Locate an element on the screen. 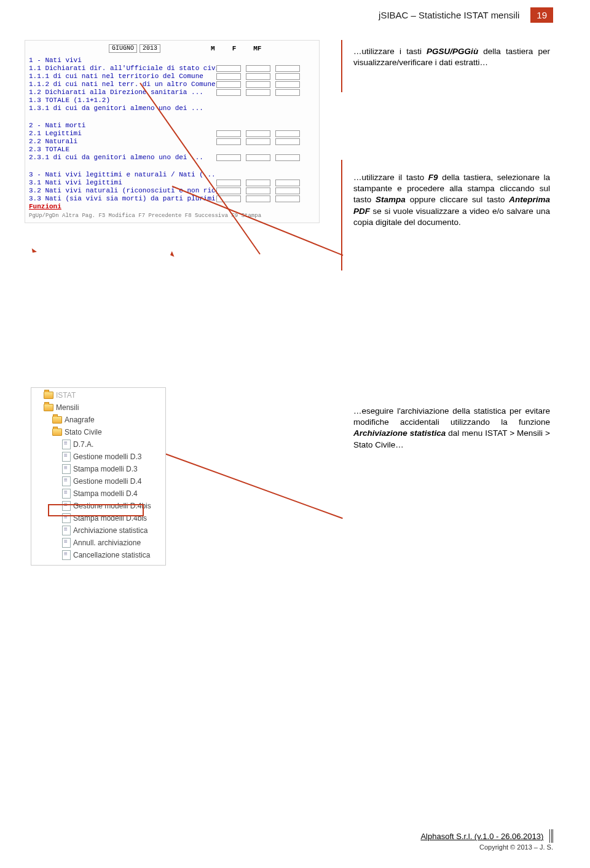 The width and height of the screenshot is (590, 868). row: 1.3 TOTALE (1.1+1.2) is located at coordinates (123, 100).